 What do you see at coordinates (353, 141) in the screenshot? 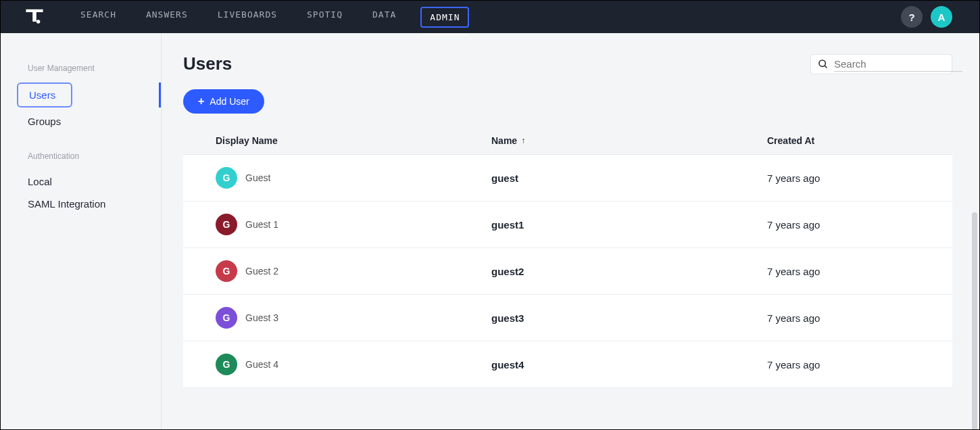
I see `column-header-display-name: Display Name` at bounding box center [353, 141].